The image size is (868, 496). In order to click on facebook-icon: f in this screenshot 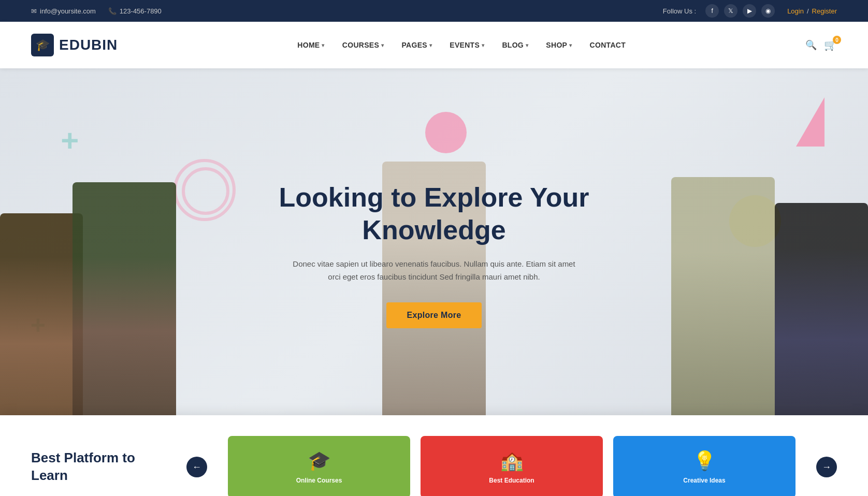, I will do `click(712, 11)`.